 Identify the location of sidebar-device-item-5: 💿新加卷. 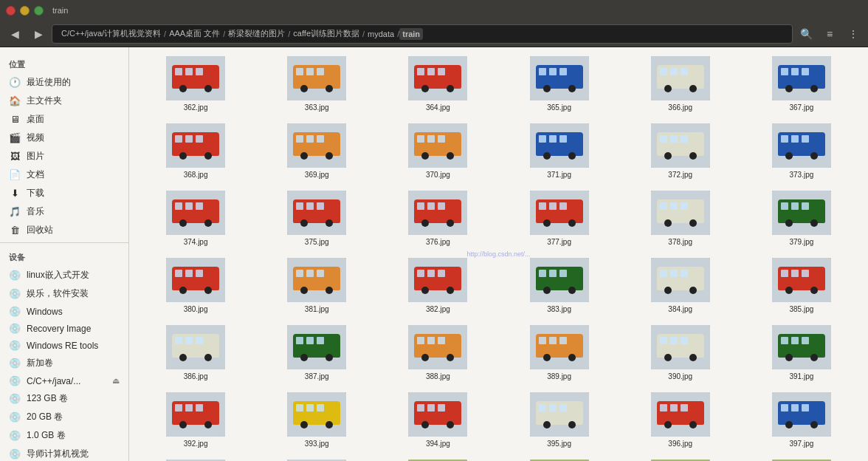
(64, 363).